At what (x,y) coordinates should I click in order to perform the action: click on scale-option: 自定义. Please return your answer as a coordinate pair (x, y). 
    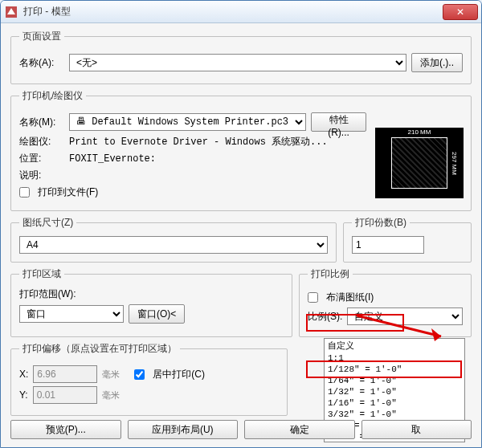
    Looking at the image, I should click on (394, 345).